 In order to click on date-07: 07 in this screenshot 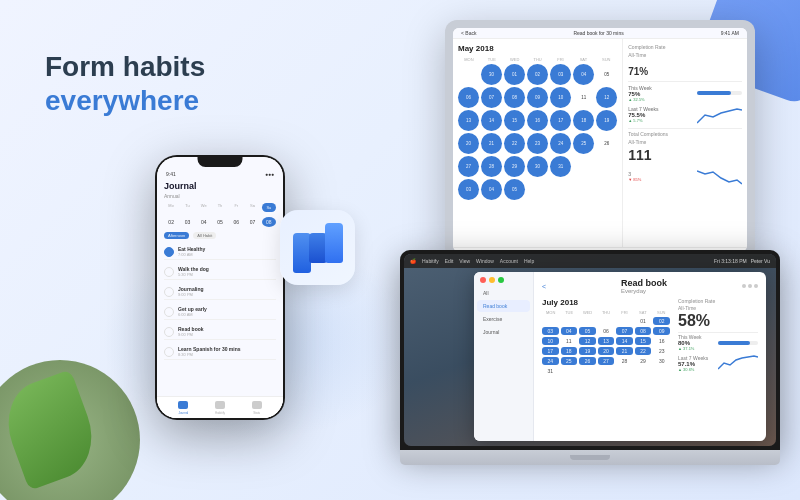, I will do `click(252, 222)`.